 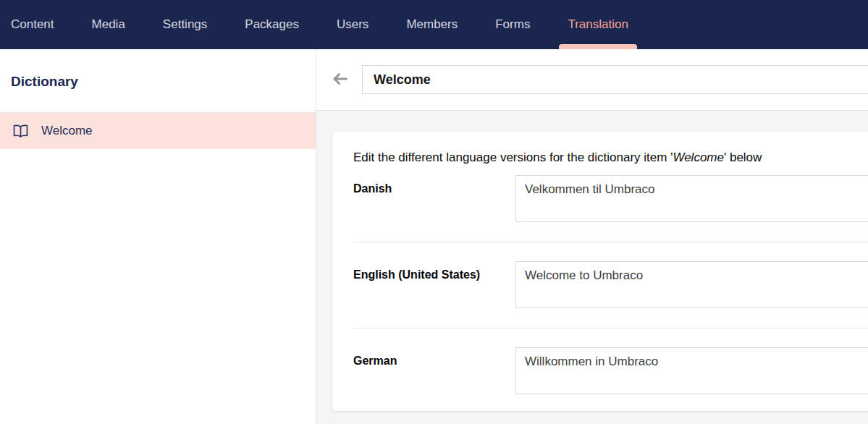 I want to click on tab-users: Users, so click(x=353, y=25).